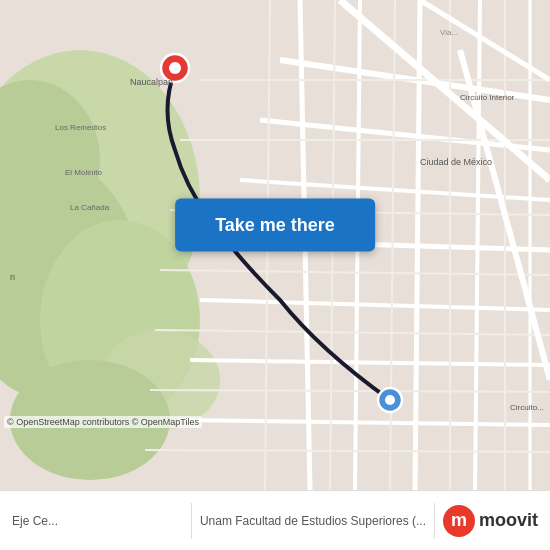 Image resolution: width=550 pixels, height=550 pixels. I want to click on svg-text: Ciudad de México, so click(456, 162).